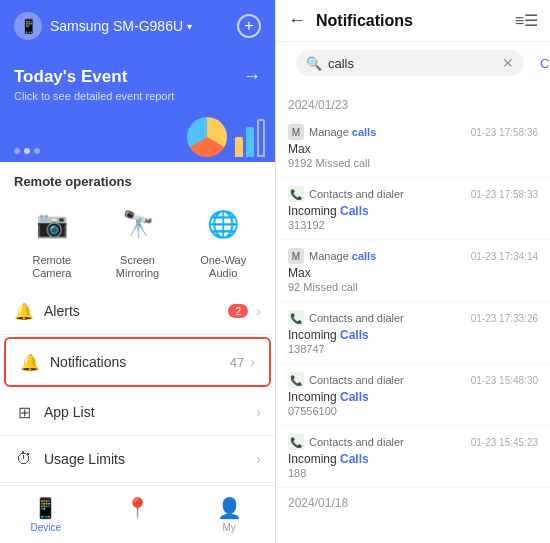 Image resolution: width=550 pixels, height=543 pixels. What do you see at coordinates (252, 76) in the screenshot?
I see `arrow-icon: →` at bounding box center [252, 76].